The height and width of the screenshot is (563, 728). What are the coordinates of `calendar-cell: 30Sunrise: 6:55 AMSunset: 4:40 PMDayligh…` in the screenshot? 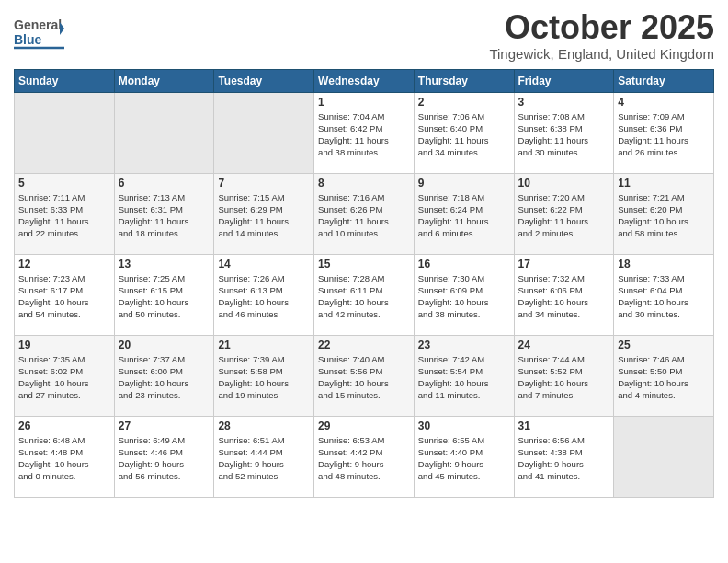 It's located at (463, 456).